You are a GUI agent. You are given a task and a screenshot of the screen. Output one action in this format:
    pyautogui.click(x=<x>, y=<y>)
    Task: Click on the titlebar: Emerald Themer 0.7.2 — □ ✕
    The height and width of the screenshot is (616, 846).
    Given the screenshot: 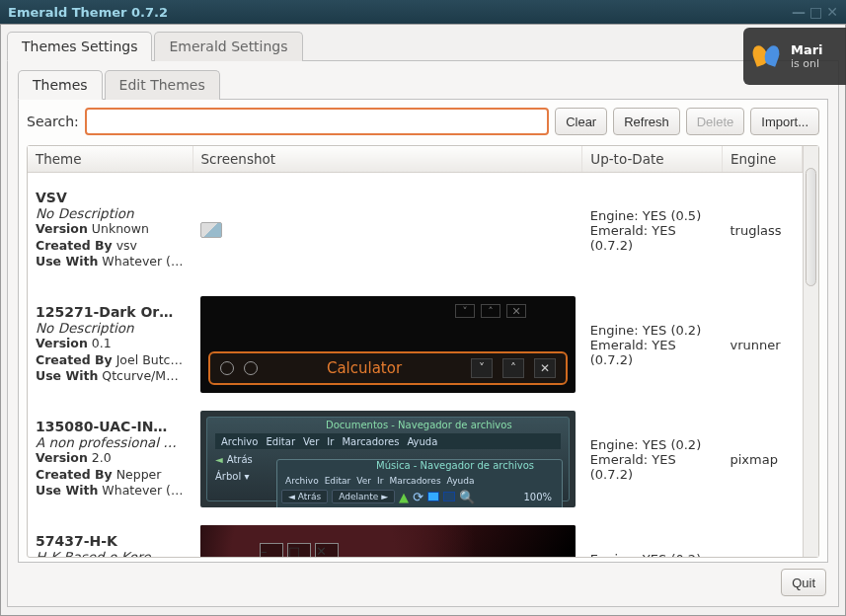 What is the action you would take?
    pyautogui.click(x=423, y=12)
    